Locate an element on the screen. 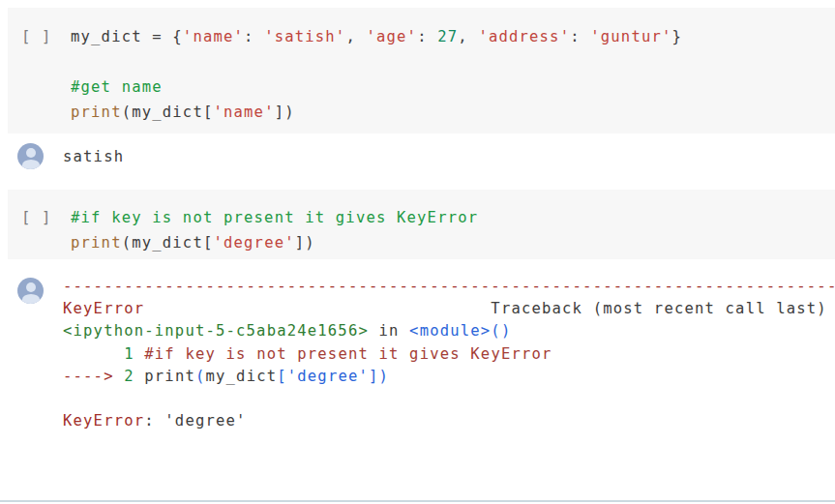 This screenshot has width=835, height=504. code-line: #get name is located at coordinates (453, 87).